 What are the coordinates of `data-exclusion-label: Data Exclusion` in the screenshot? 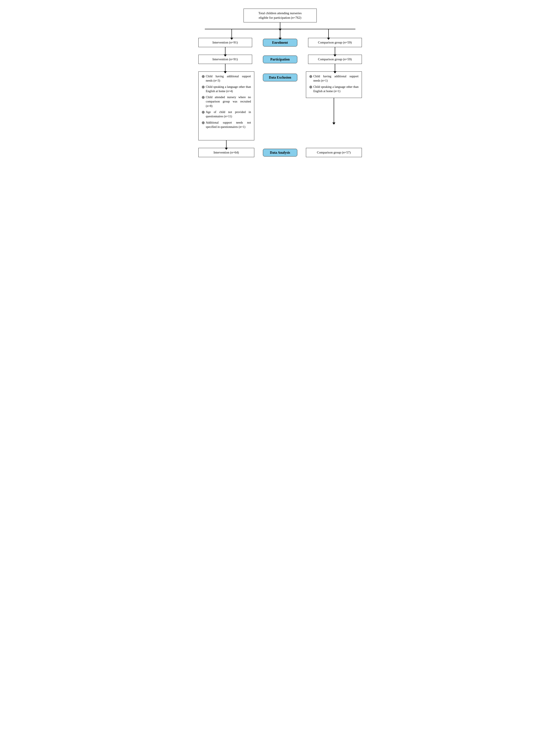 It's located at (280, 77).